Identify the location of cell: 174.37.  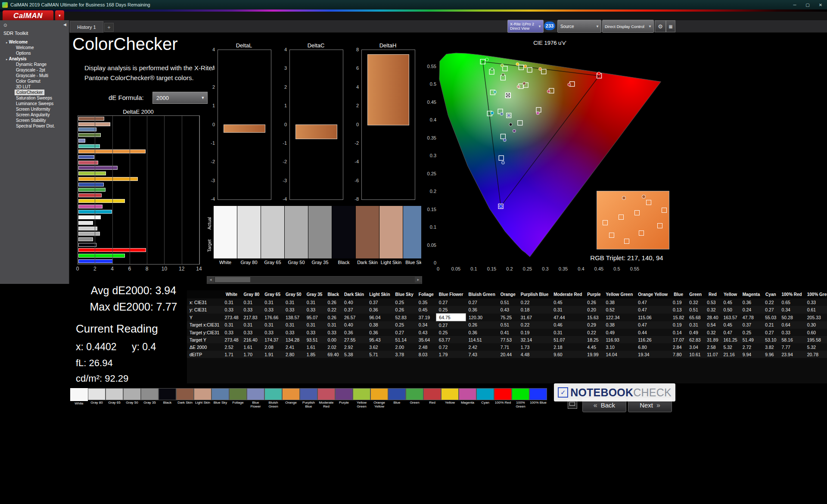
(272, 339).